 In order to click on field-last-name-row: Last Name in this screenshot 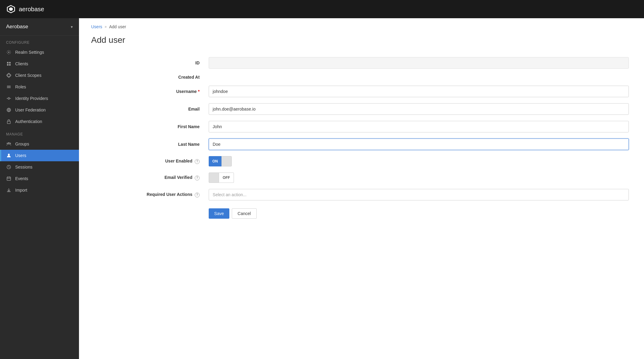, I will do `click(361, 144)`.